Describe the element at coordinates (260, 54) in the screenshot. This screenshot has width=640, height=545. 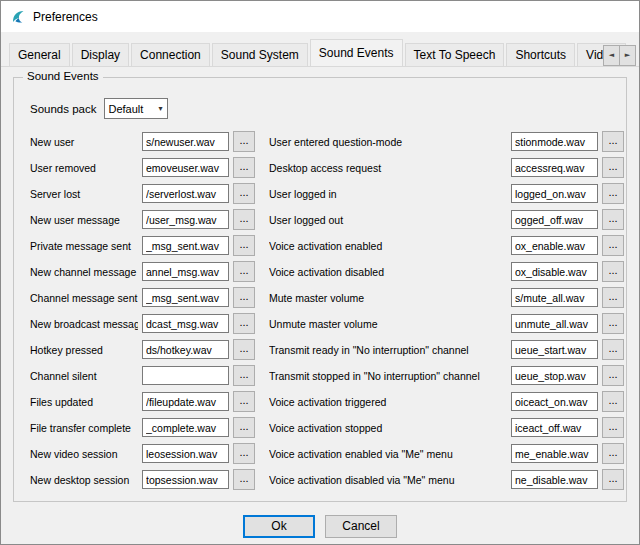
I see `tab-sound-system: Sound System` at that location.